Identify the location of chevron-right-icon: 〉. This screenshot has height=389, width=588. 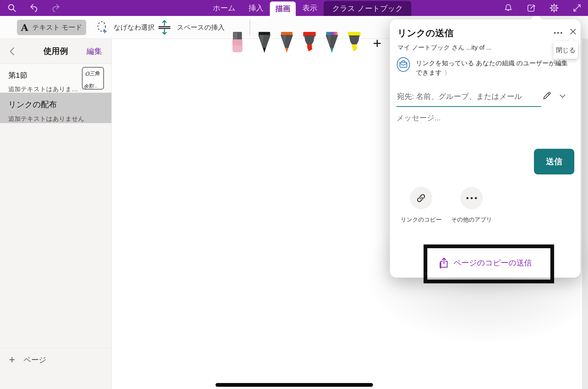
(447, 73).